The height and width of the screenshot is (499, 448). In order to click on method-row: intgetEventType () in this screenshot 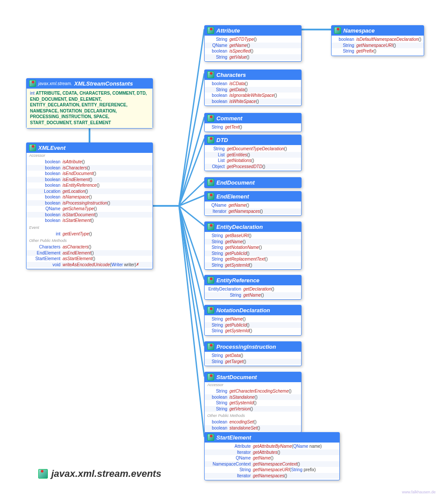, I will do `click(90, 234)`.